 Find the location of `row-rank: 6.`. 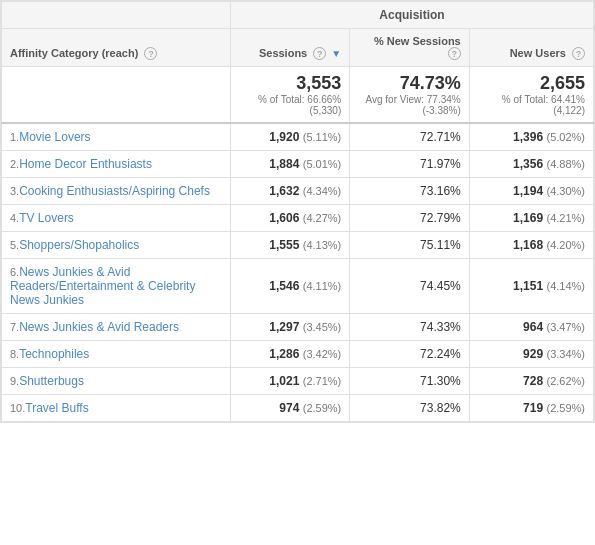

row-rank: 6. is located at coordinates (14, 272).